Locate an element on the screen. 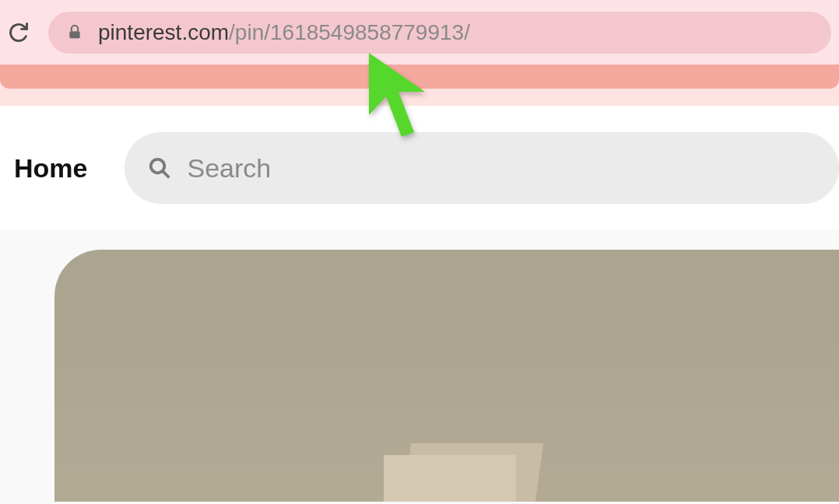 This screenshot has width=839, height=504. url-text: pinterest.com/pin/1618549858779913/ is located at coordinates (284, 33).